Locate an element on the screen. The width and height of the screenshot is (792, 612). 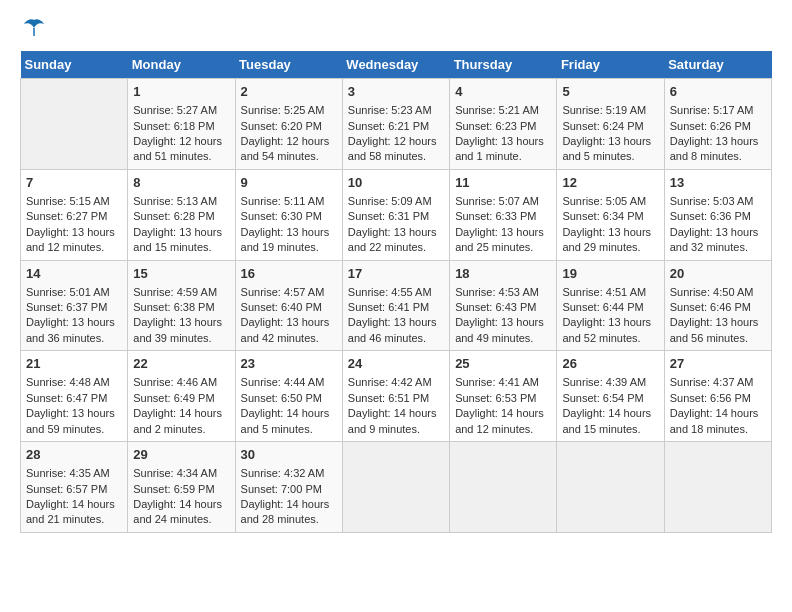
calendar-cell: 20Sunrise: 4:50 AMSunset: 6:46 PMDayligh… is located at coordinates (718, 306).